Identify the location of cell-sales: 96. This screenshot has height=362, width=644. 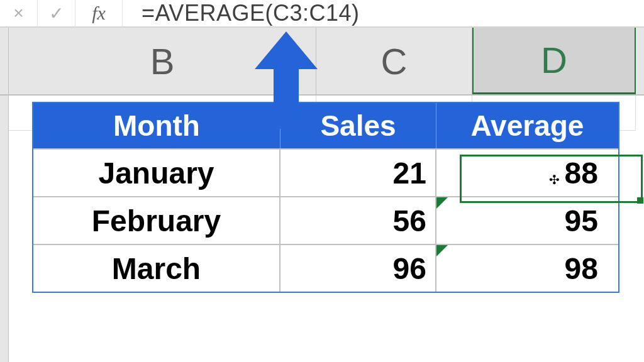
(358, 268).